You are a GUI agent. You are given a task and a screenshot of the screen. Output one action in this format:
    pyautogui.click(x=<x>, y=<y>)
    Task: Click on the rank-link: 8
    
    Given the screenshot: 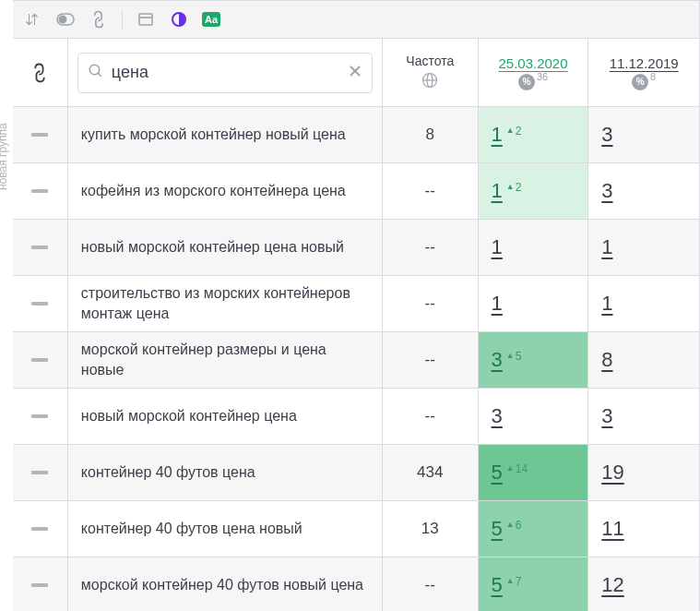 What is the action you would take?
    pyautogui.click(x=607, y=360)
    